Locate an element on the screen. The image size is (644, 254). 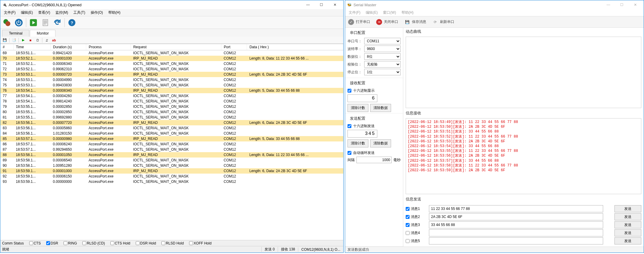
menu-view: 查看(V) is located at coordinates (44, 13).